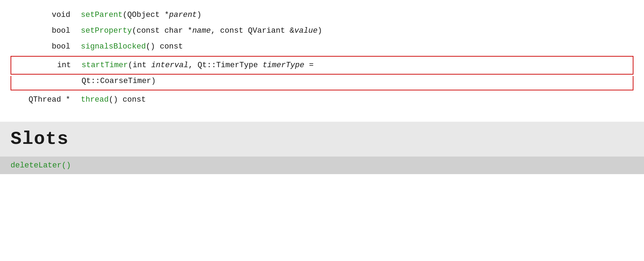 This screenshot has height=261, width=644. What do you see at coordinates (46, 81) in the screenshot?
I see `continuation-indent` at bounding box center [46, 81].